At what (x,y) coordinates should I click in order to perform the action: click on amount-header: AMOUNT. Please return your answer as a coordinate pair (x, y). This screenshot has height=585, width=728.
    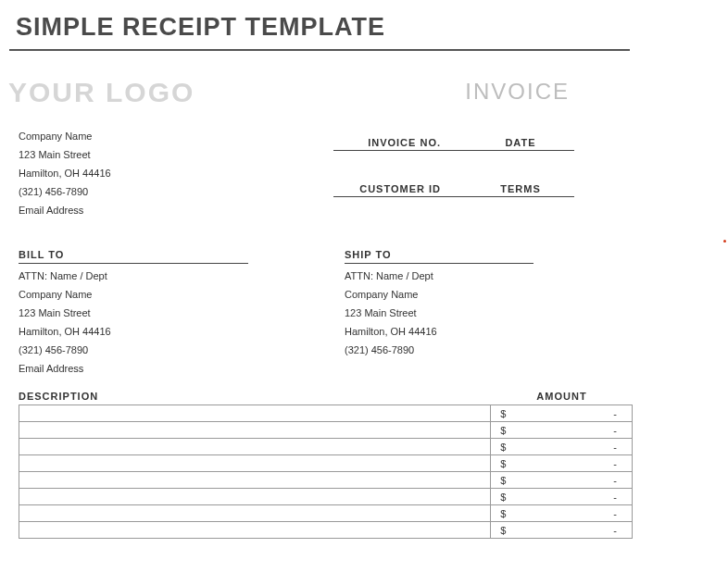
    Looking at the image, I should click on (561, 396).